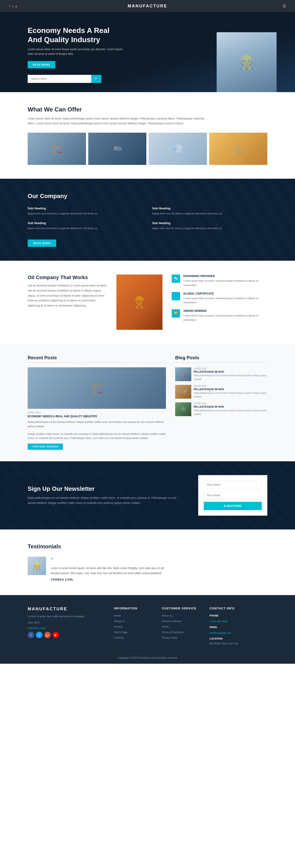 This screenshot has width=295, height=868. Describe the element at coordinates (108, 571) in the screenshot. I see `testimonial-text-1: Lorem ut amet nostro quam, sit amet uldo…` at that location.